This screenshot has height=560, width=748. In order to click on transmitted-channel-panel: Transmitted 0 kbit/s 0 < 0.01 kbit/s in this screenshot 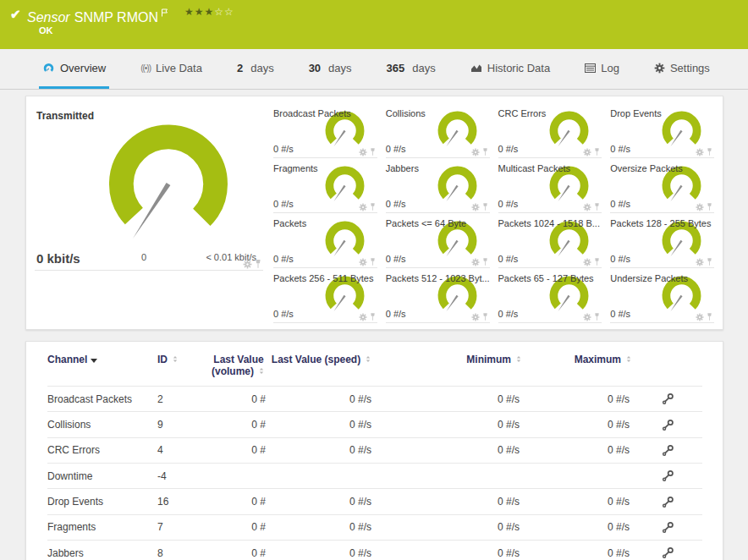, I will do `click(149, 187)`.